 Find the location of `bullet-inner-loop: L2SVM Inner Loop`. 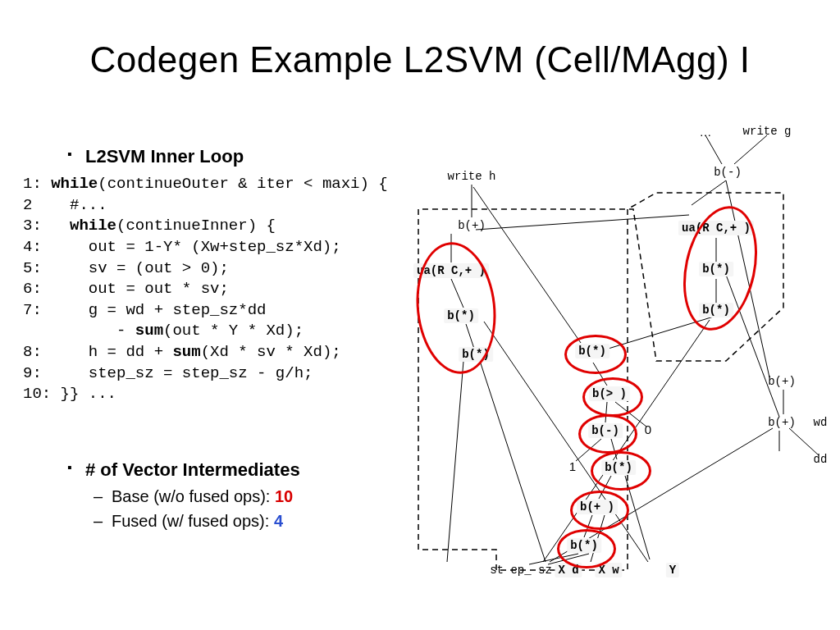

bullet-inner-loop: L2SVM Inner Loop is located at coordinates (164, 157).